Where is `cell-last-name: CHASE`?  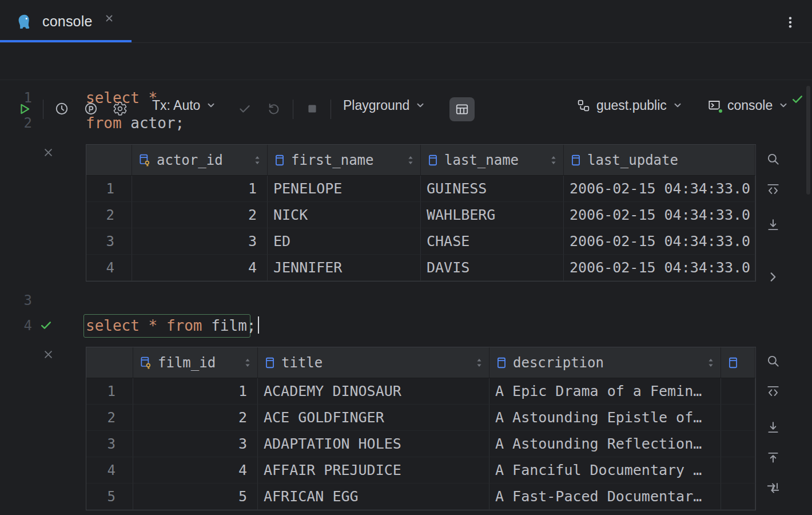
cell-last-name: CHASE is located at coordinates (492, 241).